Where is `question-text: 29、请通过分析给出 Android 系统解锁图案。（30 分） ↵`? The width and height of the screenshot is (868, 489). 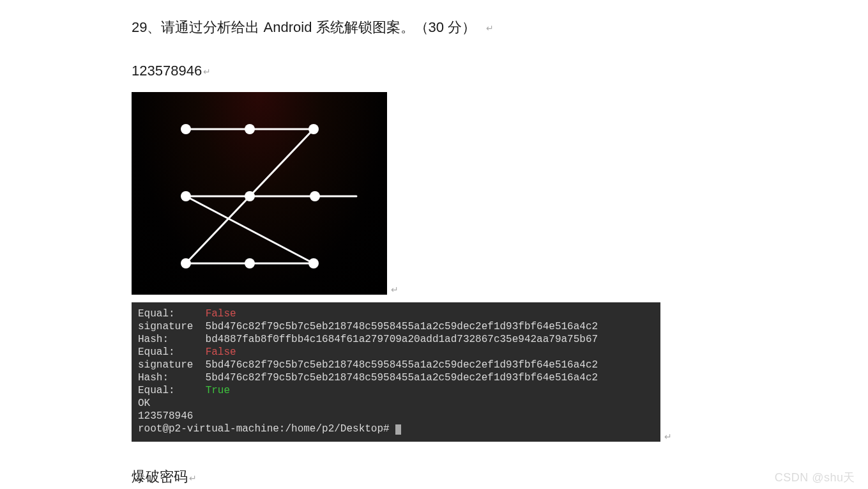
question-text: 29、请通过分析给出 Android 系统解锁图案。（30 分） ↵ is located at coordinates (451, 27).